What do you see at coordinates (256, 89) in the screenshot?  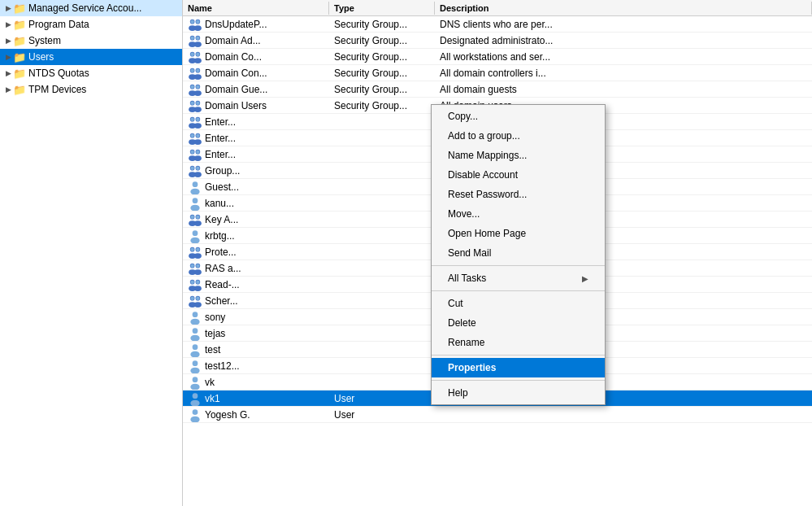 I see `cell-name: Domain Gue...` at bounding box center [256, 89].